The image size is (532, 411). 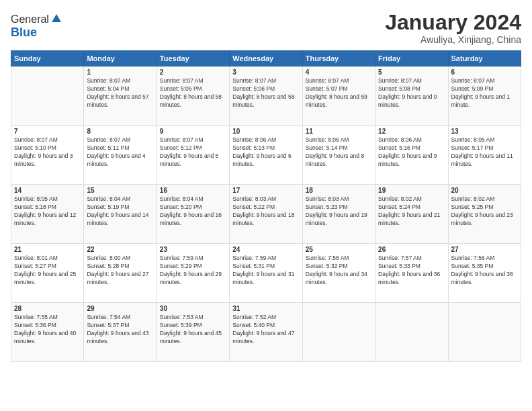 I want to click on weekday-header-monday: Monday, so click(x=120, y=59).